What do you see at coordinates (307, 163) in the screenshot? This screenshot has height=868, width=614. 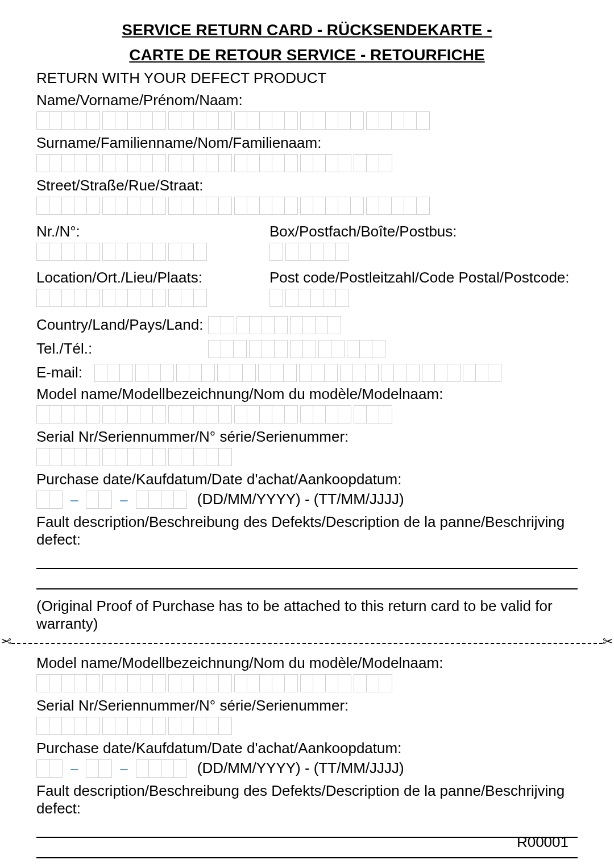 I see `input-surname` at bounding box center [307, 163].